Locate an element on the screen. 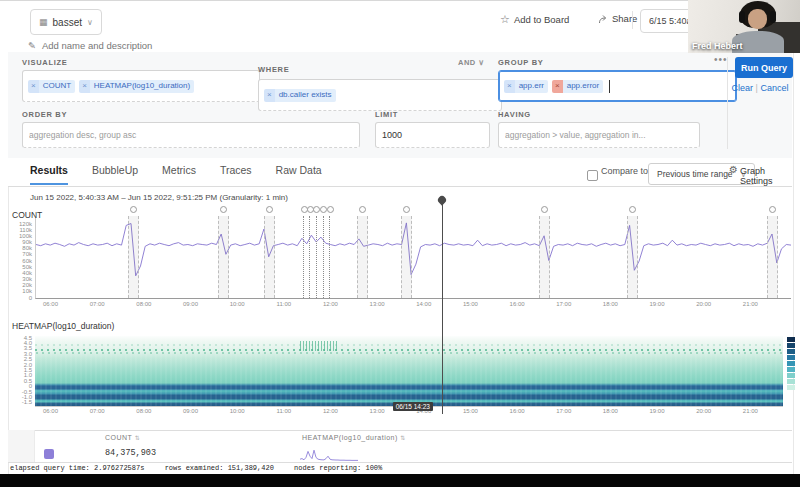 The width and height of the screenshot is (800, 487). table-gutter is located at coordinates (22, 446).